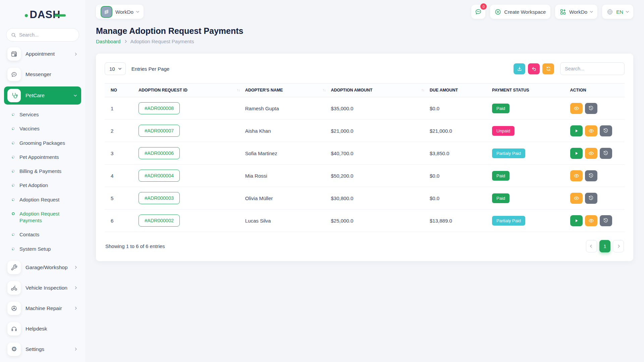  What do you see at coordinates (508, 154) in the screenshot?
I see `payment-status-badge: Partialy Paid` at bounding box center [508, 154].